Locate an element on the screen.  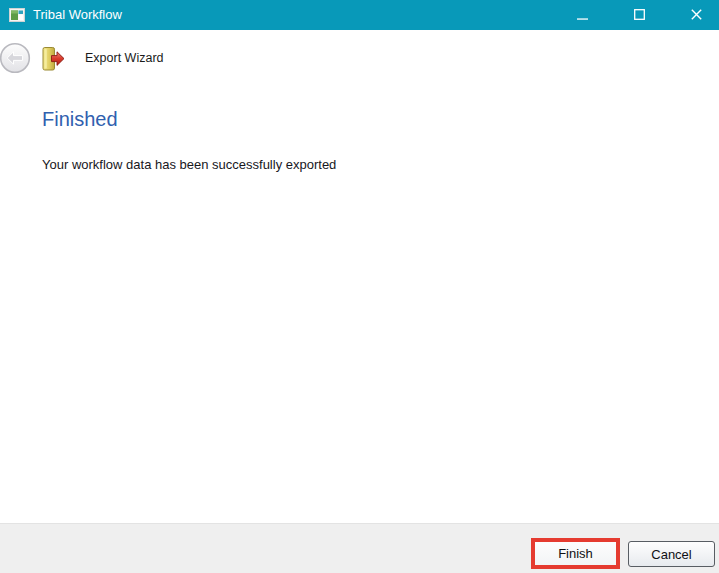
wizard-header: Export Wizard is located at coordinates (360, 60).